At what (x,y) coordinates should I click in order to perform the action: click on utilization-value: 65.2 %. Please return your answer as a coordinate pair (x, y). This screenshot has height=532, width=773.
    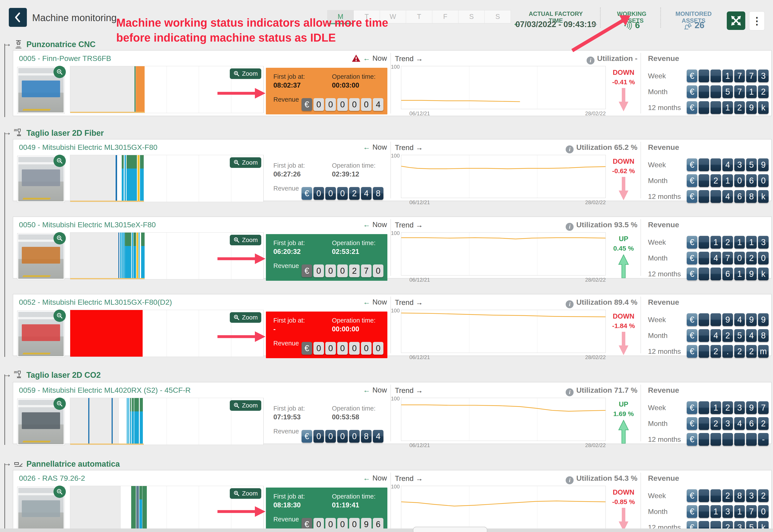
    Looking at the image, I should click on (626, 147).